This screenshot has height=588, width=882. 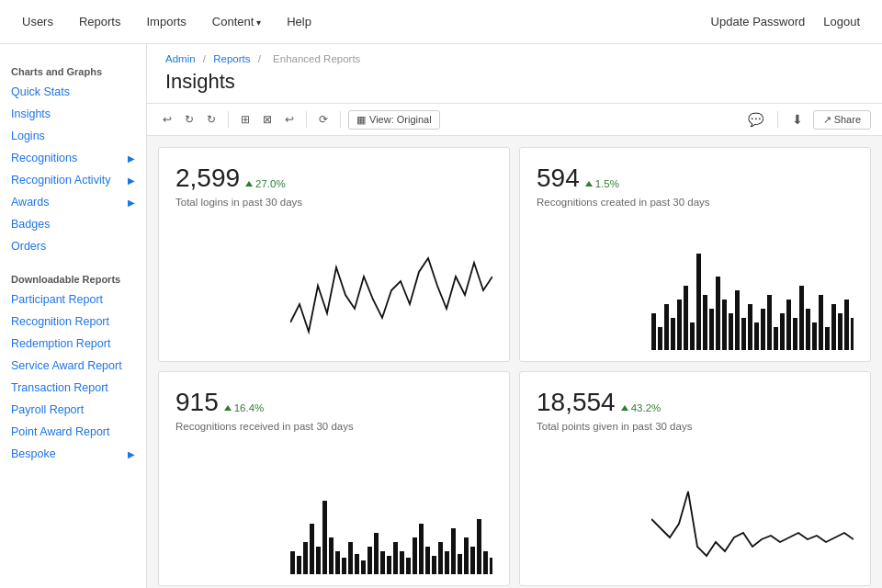 I want to click on chart-area-logins, so click(x=334, y=281).